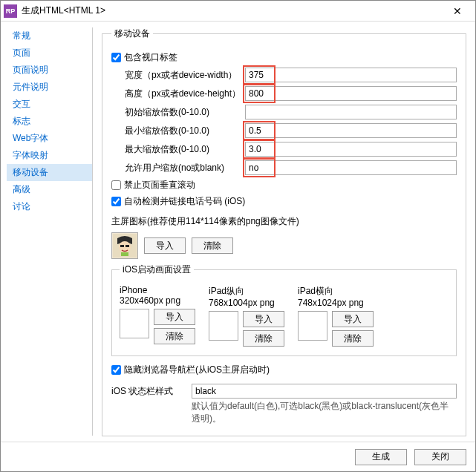  I want to click on auto-detect-phone-checkbox, so click(116, 202).